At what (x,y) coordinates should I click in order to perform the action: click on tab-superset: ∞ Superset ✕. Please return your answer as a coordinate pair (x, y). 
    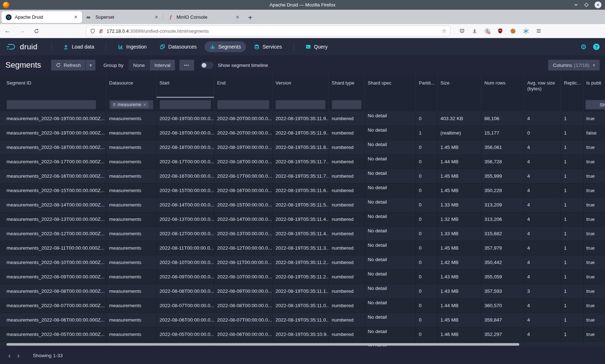
    Looking at the image, I should click on (122, 17).